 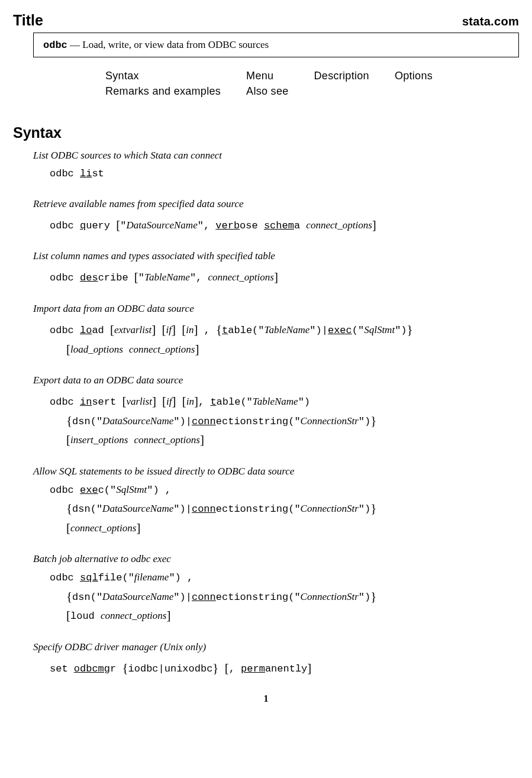 I want to click on syntax-block: List ODBC sources to which Stata can con…, so click(x=276, y=166).